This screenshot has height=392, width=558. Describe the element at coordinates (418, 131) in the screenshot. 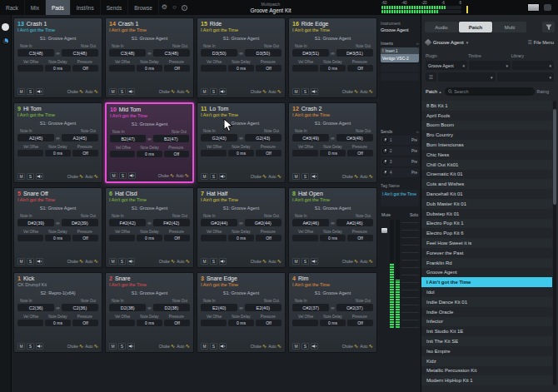

I see `sends-nav-arrows: ‹›` at that location.